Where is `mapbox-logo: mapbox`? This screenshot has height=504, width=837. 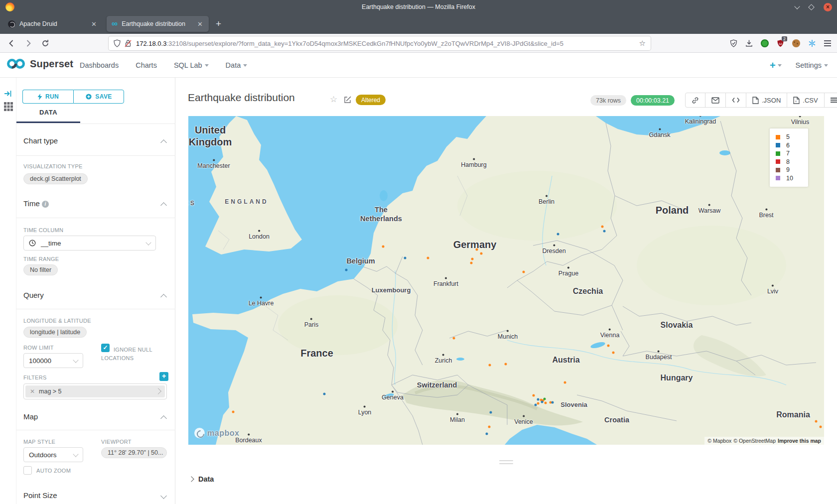 mapbox-logo: mapbox is located at coordinates (217, 433).